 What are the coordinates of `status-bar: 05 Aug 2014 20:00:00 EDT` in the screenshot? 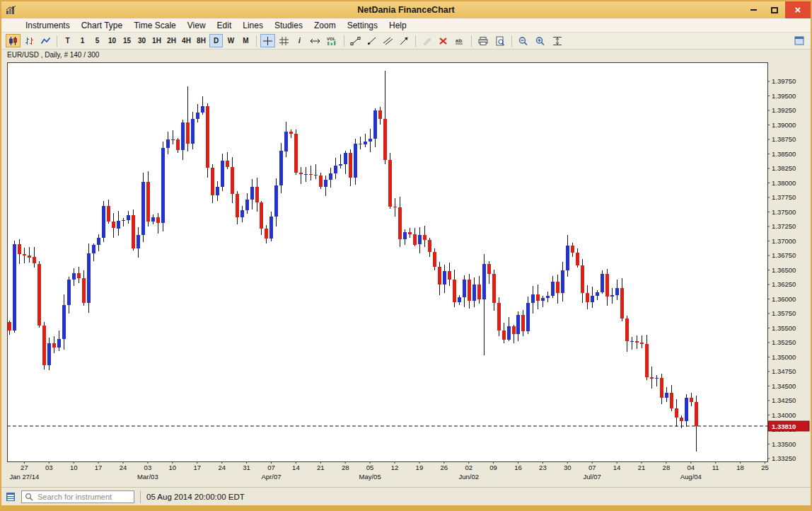 It's located at (406, 496).